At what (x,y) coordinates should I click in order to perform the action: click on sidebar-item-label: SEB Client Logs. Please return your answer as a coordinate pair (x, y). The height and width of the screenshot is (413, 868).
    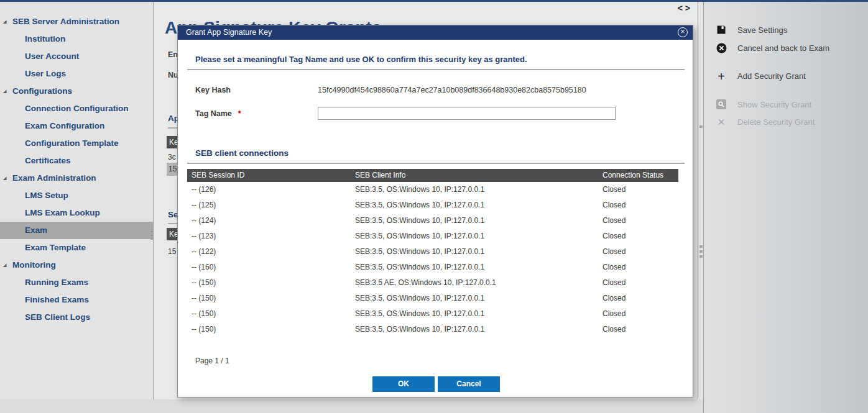
    Looking at the image, I should click on (57, 317).